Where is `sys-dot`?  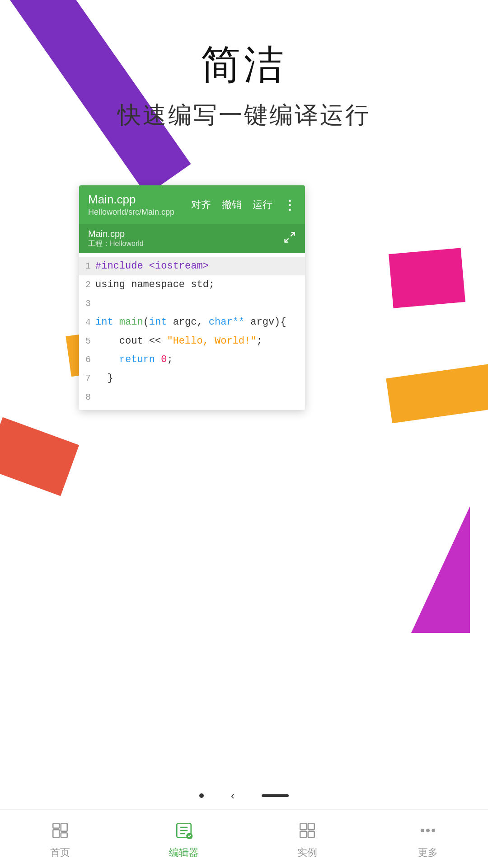
sys-dot is located at coordinates (202, 796).